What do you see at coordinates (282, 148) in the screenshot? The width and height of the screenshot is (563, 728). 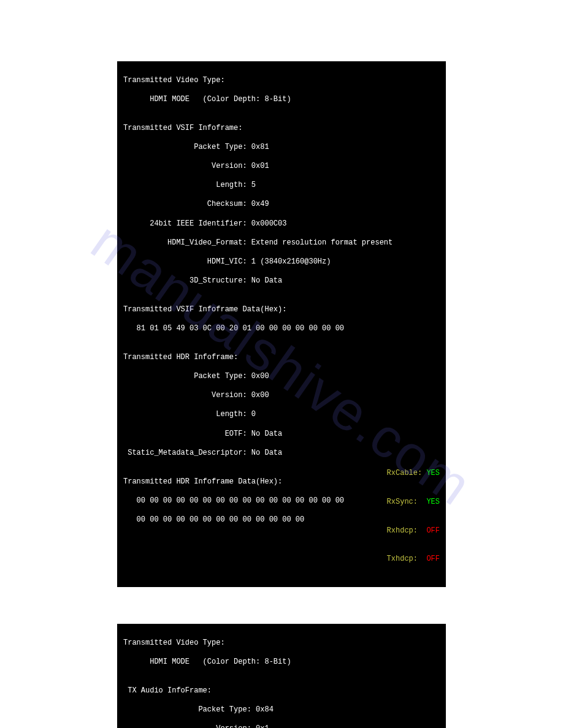 I see `vsif-packet-type: Packet Type: 0x81` at bounding box center [282, 148].